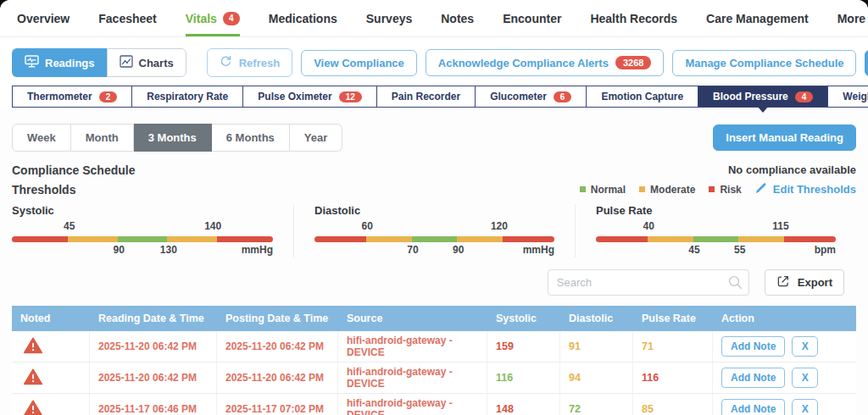  Describe the element at coordinates (73, 170) in the screenshot. I see `compliance-schedule-title: Compliance Schedule` at that location.